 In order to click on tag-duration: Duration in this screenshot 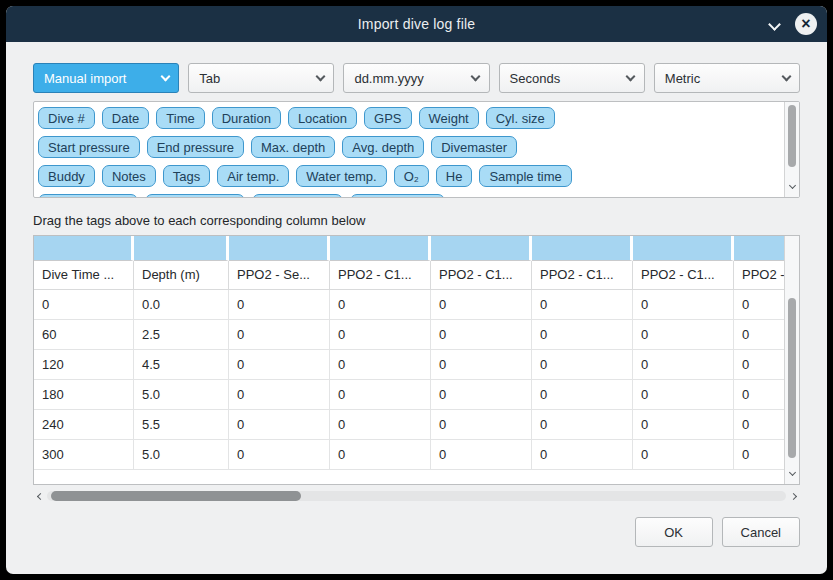, I will do `click(246, 118)`.